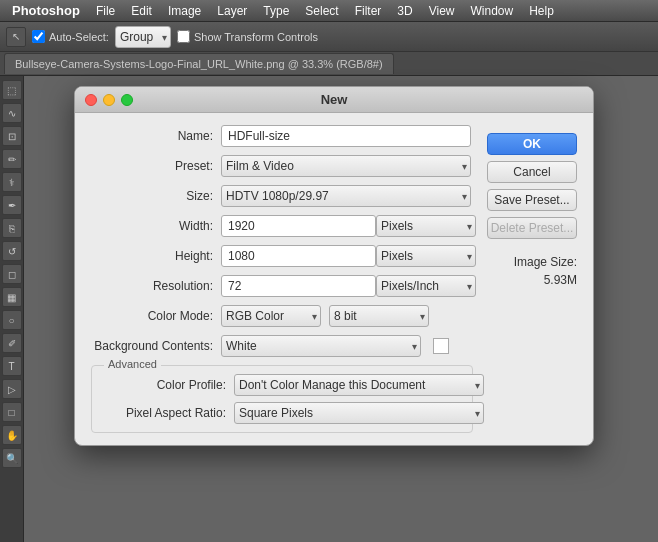 The height and width of the screenshot is (542, 658). What do you see at coordinates (321, 346) in the screenshot?
I see `background-wrapper: White` at bounding box center [321, 346].